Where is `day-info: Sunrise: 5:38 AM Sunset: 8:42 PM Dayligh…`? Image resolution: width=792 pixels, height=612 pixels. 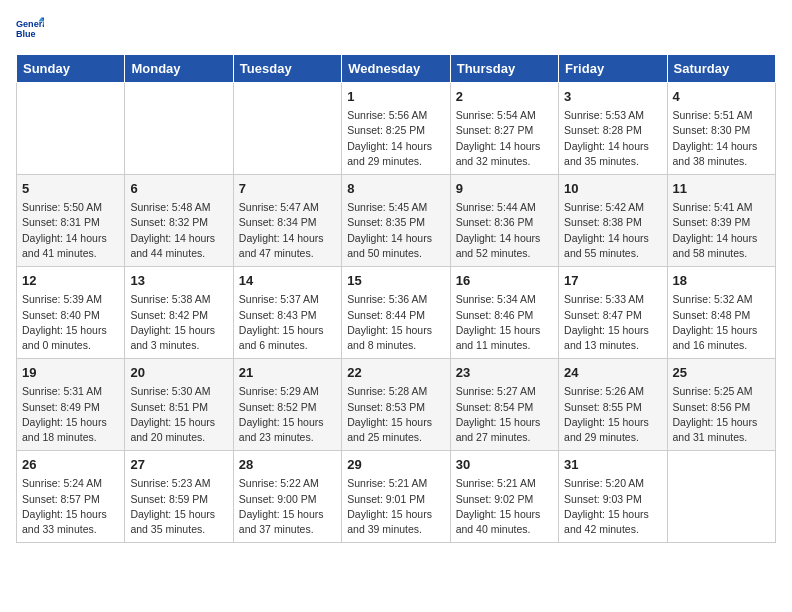 day-info: Sunrise: 5:38 AM Sunset: 8:42 PM Dayligh… is located at coordinates (178, 322).